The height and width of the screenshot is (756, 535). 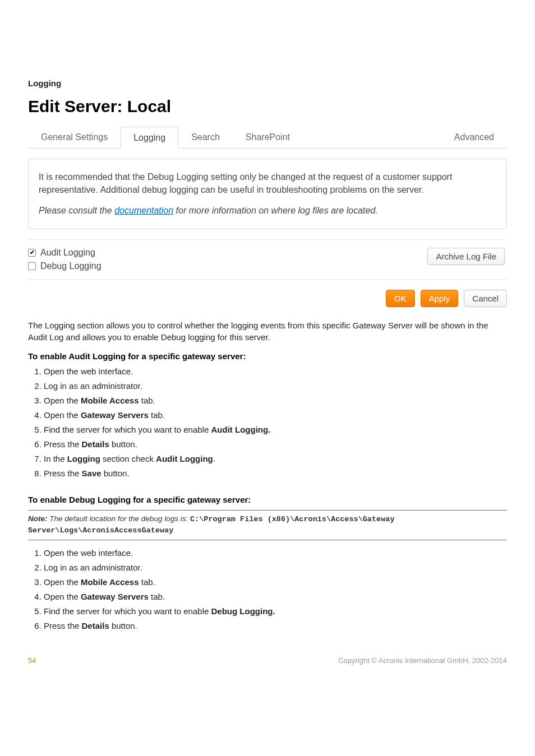 I want to click on note-label: Note:, so click(x=38, y=519).